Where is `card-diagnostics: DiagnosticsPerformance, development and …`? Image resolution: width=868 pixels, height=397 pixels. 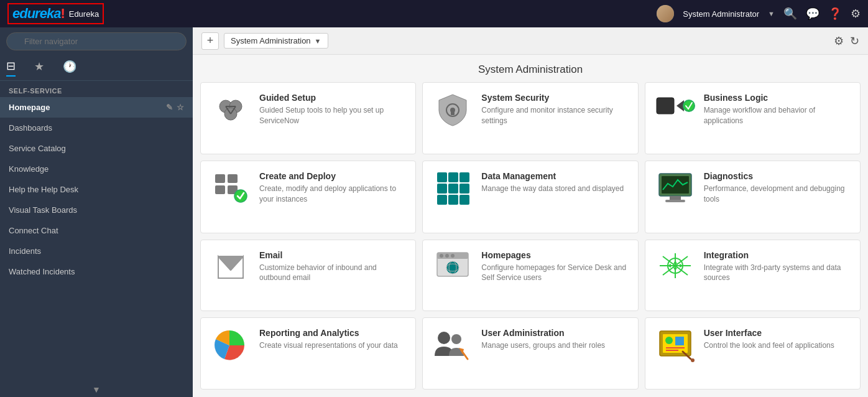
card-diagnostics: DiagnosticsPerformance, development and … is located at coordinates (752, 197).